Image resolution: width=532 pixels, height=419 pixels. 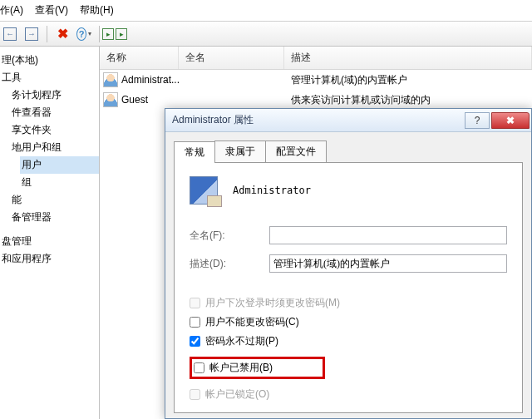 I want to click on list-row: Administrat... 管理计算机(域)的内置帐户, so click(x=316, y=80).